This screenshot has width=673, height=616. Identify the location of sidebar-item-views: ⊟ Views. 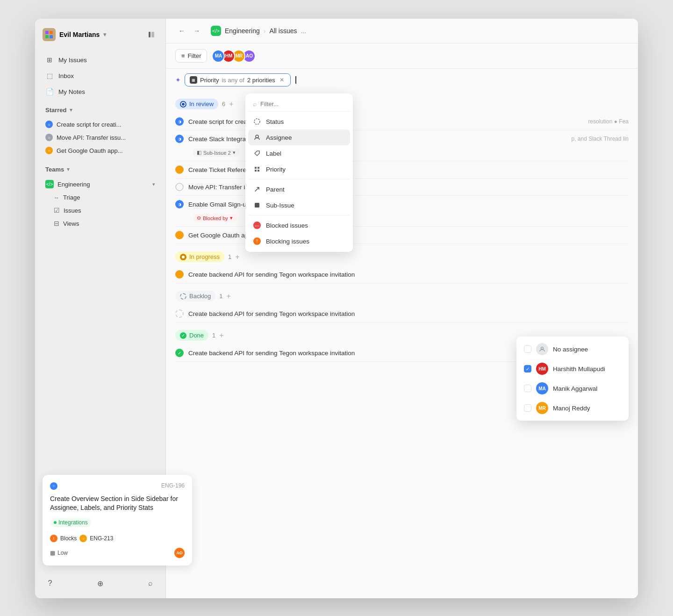
(100, 223).